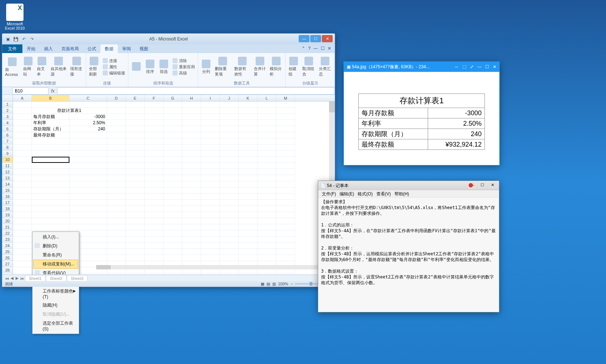 This screenshot has width=606, height=364. What do you see at coordinates (8, 135) in the screenshot?
I see `row-header: 6` at bounding box center [8, 135].